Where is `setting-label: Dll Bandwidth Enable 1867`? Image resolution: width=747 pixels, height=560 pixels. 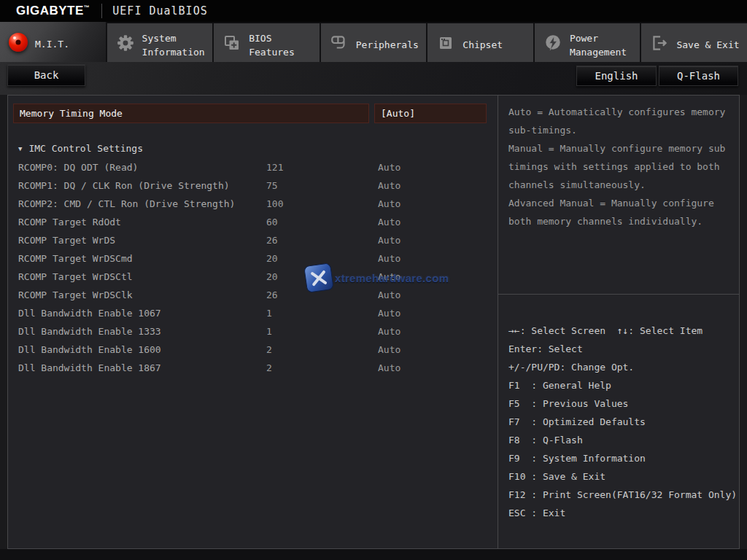
setting-label: Dll Bandwidth Enable 1867 is located at coordinates (90, 368).